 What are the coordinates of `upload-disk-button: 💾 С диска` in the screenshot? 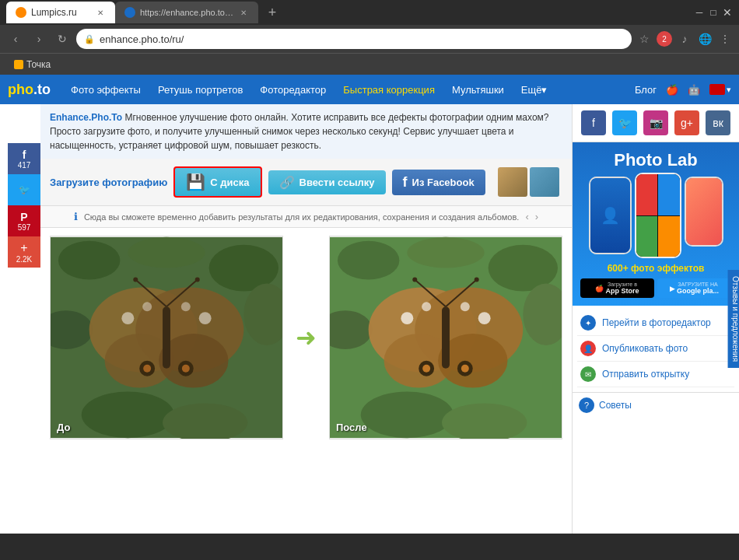 It's located at (218, 182).